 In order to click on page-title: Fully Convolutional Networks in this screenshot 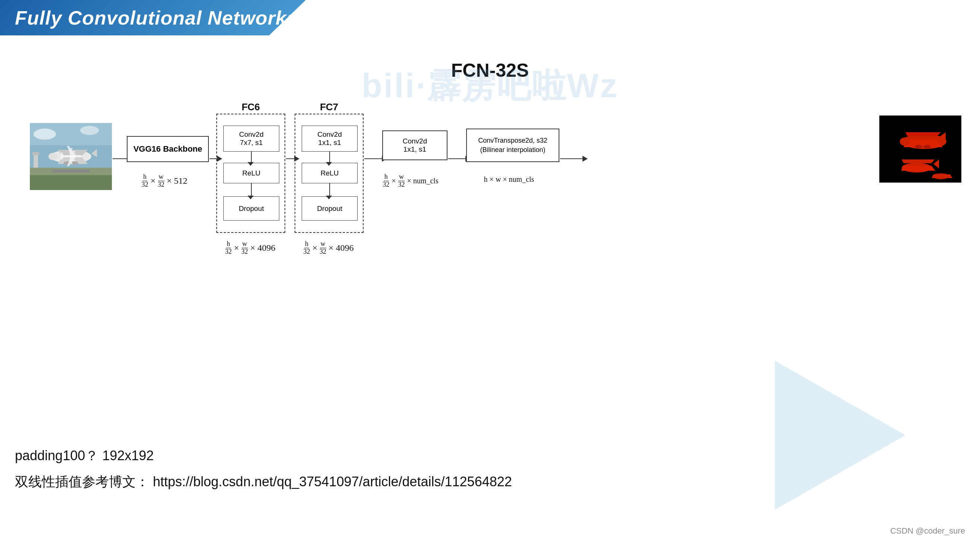, I will do `click(156, 18)`.